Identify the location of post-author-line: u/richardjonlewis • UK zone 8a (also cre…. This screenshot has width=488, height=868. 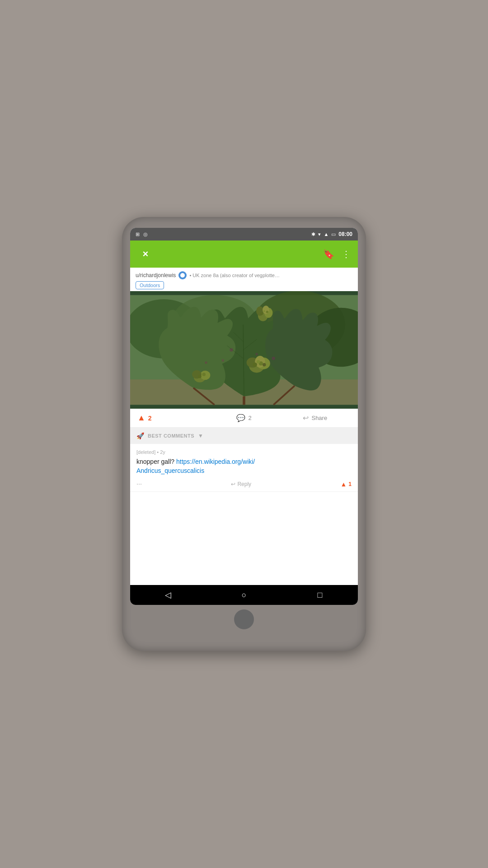
(244, 275).